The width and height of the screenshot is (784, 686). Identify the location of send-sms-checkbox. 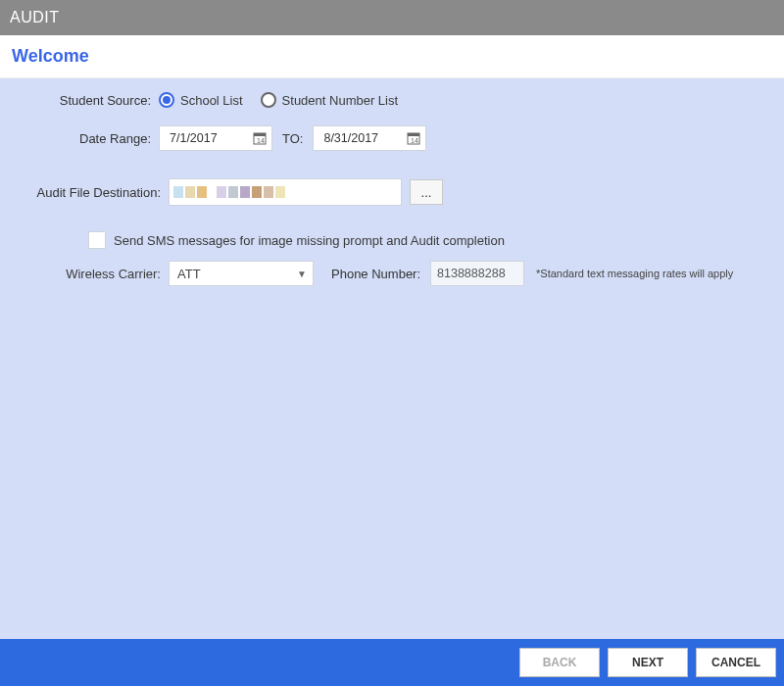
(97, 240).